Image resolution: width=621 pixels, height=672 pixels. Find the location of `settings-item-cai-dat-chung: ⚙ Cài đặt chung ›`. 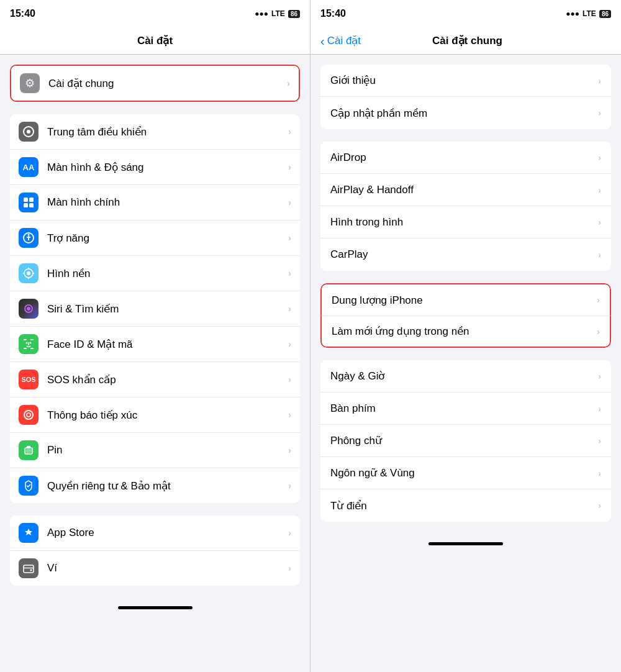

settings-item-cai-dat-chung: ⚙ Cài đặt chung › is located at coordinates (155, 83).